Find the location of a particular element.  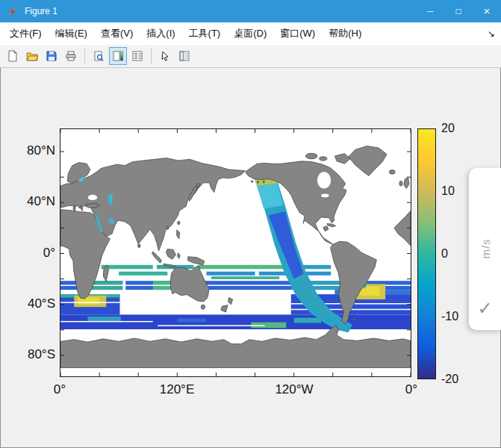

minimize-button: ─ is located at coordinates (430, 11).